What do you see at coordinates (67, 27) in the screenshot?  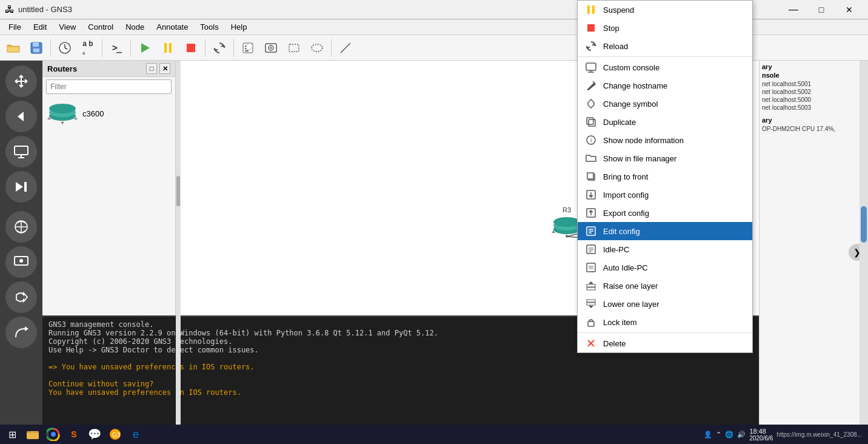 I see `menu-view: View` at bounding box center [67, 27].